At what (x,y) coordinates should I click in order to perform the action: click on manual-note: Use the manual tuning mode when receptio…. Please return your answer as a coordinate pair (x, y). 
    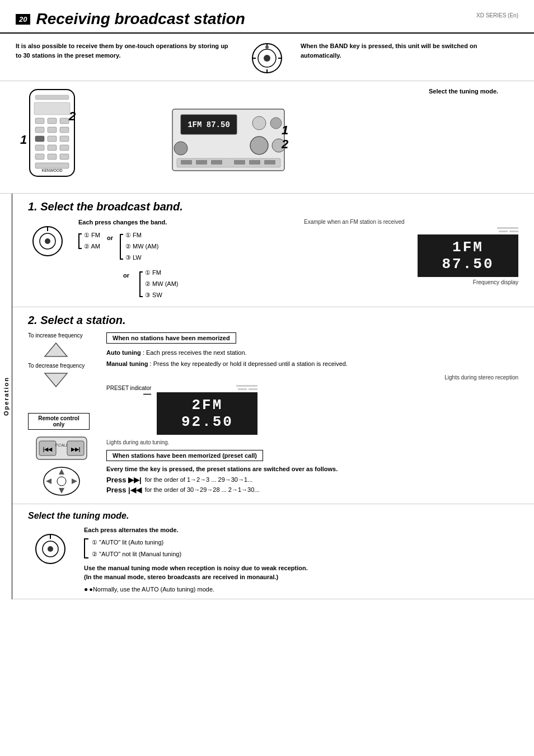
    Looking at the image, I should click on (301, 573).